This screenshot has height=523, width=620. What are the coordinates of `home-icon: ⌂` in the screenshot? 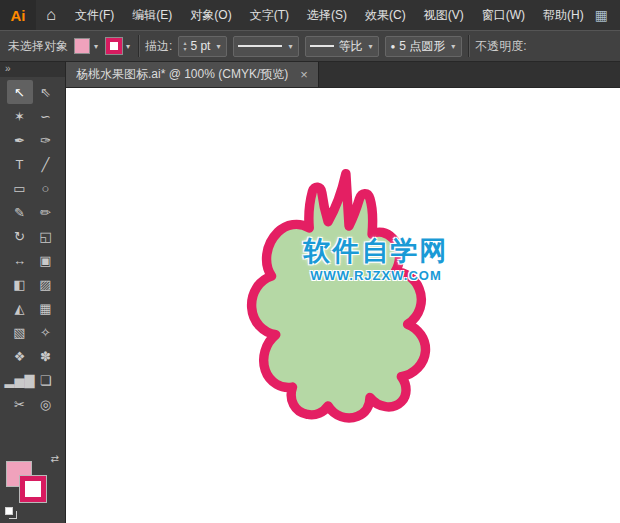 It's located at (51, 15).